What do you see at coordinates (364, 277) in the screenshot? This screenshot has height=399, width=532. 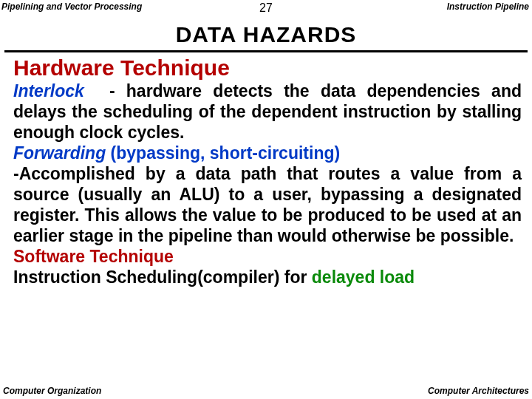 I see `keyword-delayed-load: delayed load` at bounding box center [364, 277].